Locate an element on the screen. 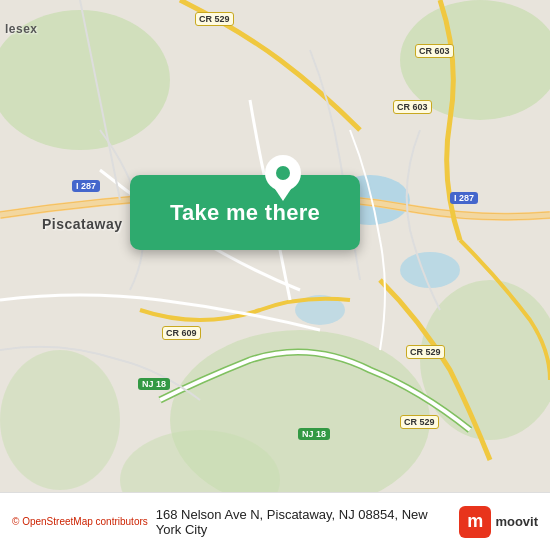 This screenshot has height=550, width=550. moovit-icon: m is located at coordinates (475, 522).